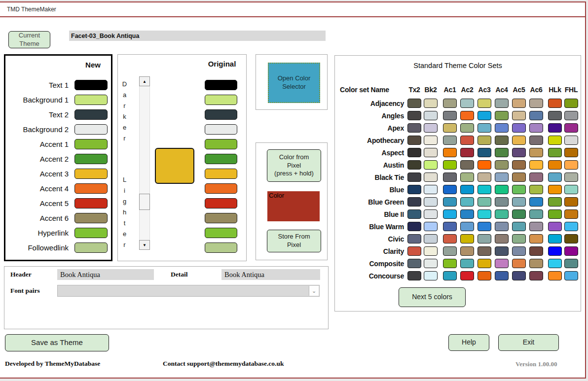  I want to click on detail-font-field: Book Antiqua, so click(271, 275).